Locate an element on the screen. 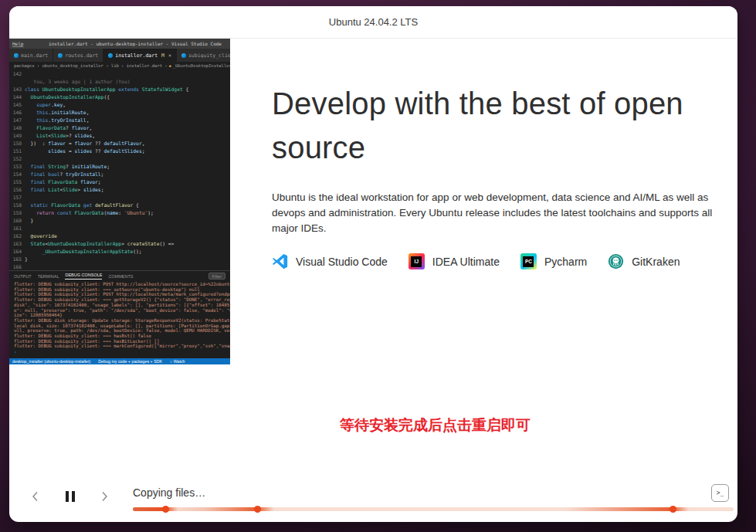  console-line: flutter: DEBUG disk_storage: Update stor… is located at coordinates (122, 321).